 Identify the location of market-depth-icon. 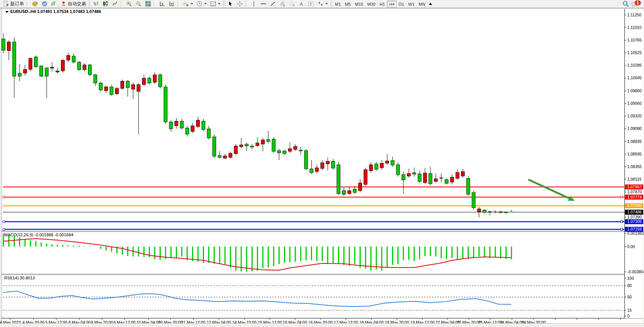
(35, 4).